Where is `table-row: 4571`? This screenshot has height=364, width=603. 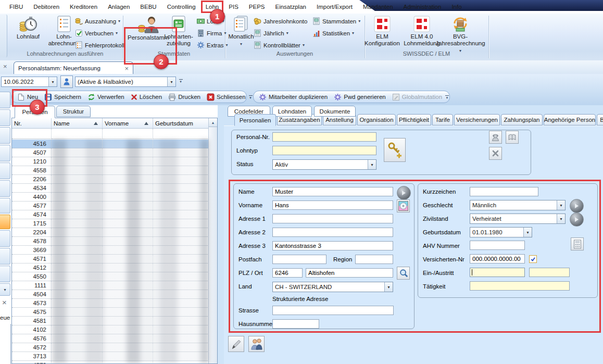 table-row: 4571 is located at coordinates (110, 259).